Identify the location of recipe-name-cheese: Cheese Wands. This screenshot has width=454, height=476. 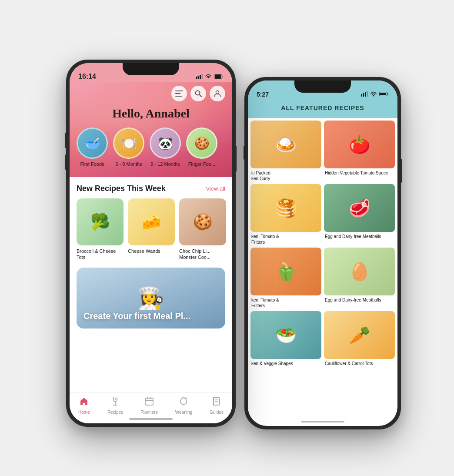
(151, 251).